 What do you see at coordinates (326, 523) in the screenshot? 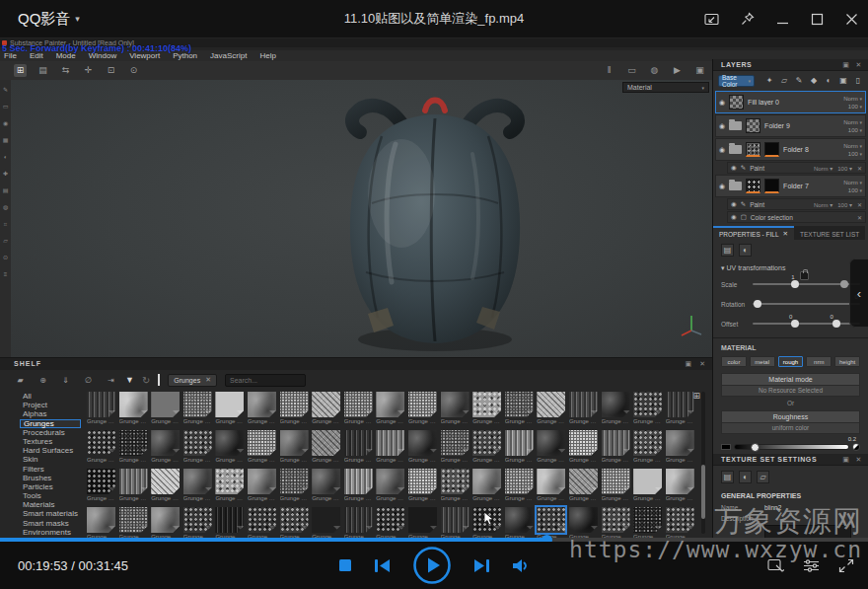
I see `texture-tile: Grunge St...` at bounding box center [326, 523].